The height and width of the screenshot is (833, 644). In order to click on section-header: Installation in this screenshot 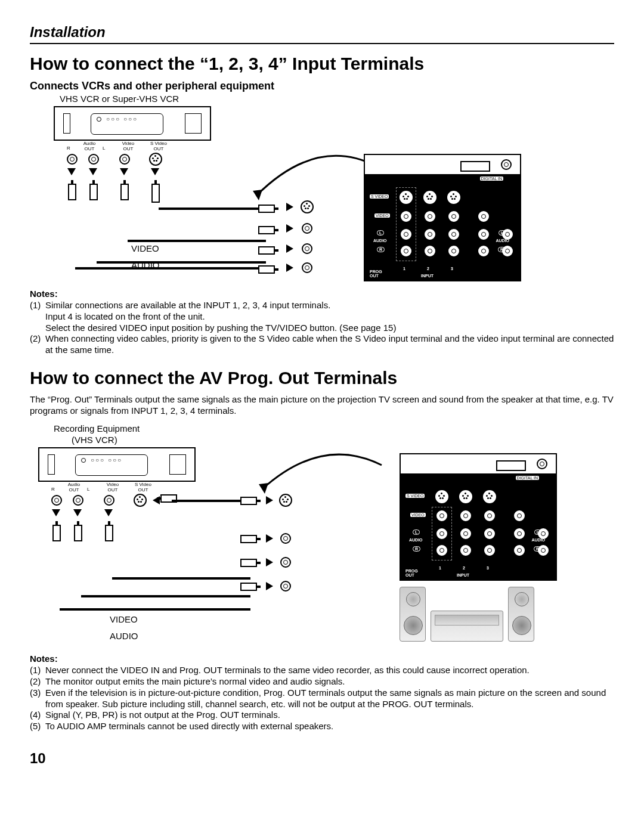, I will do `click(322, 34)`.